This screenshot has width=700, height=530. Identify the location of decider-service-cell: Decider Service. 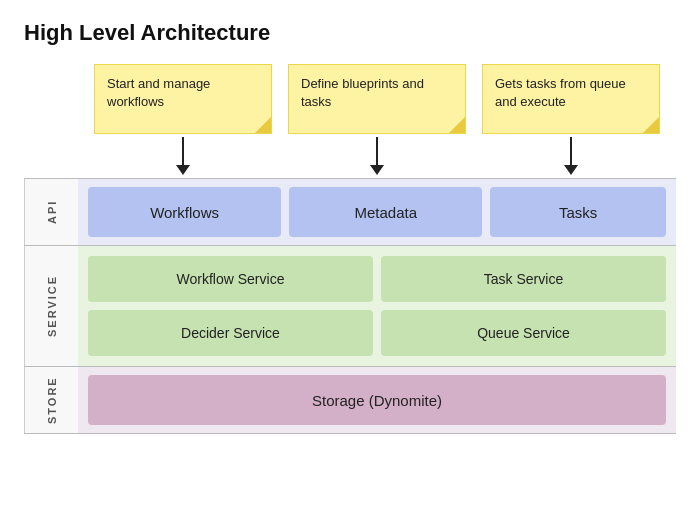
(230, 333).